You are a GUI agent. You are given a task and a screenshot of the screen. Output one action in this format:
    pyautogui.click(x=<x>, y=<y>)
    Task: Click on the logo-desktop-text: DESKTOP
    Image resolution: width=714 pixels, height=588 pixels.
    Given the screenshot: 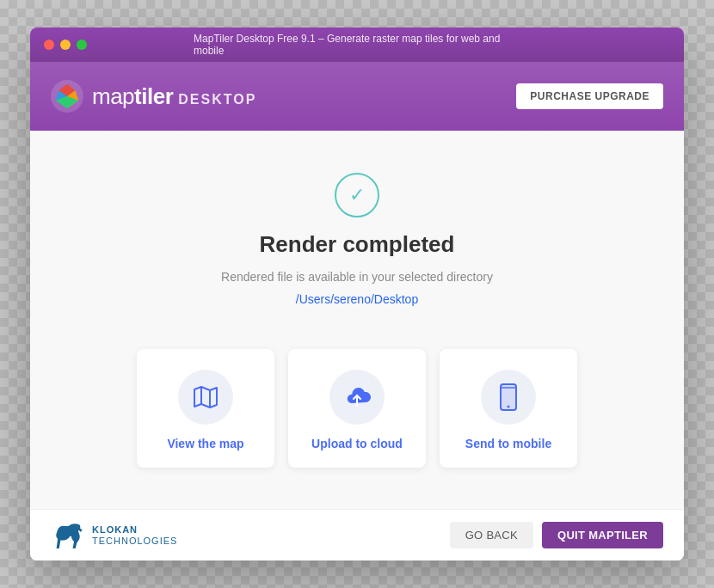 What is the action you would take?
    pyautogui.click(x=217, y=100)
    